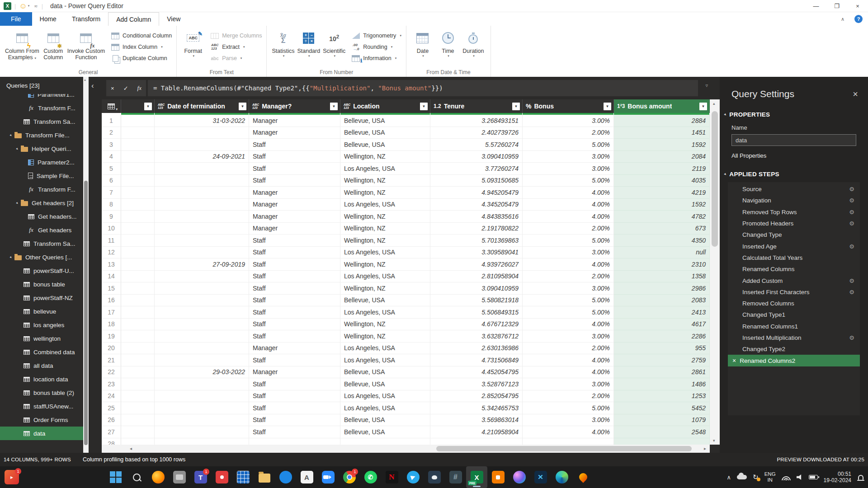 The width and height of the screenshot is (868, 488). Describe the element at coordinates (476, 420) in the screenshot. I see `cell-tenure: 3.569863014` at that location.